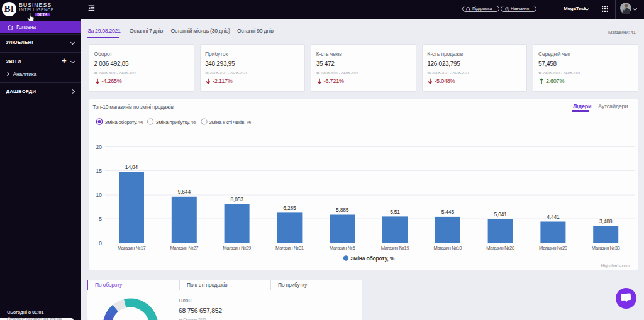 This screenshot has height=320, width=644. Describe the element at coordinates (132, 248) in the screenshot. I see `svg-text: Магазин №17` at that location.